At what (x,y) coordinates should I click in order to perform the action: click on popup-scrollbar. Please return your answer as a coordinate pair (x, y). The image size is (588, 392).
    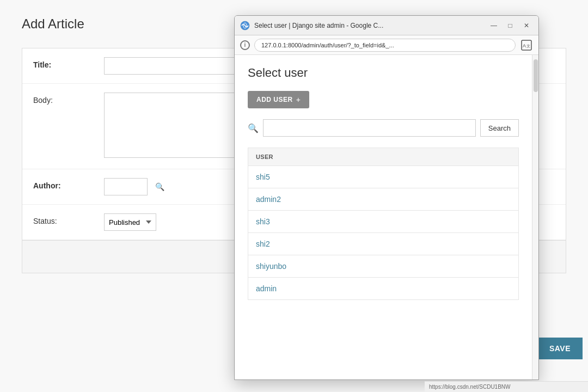
    Looking at the image, I should click on (535, 217).